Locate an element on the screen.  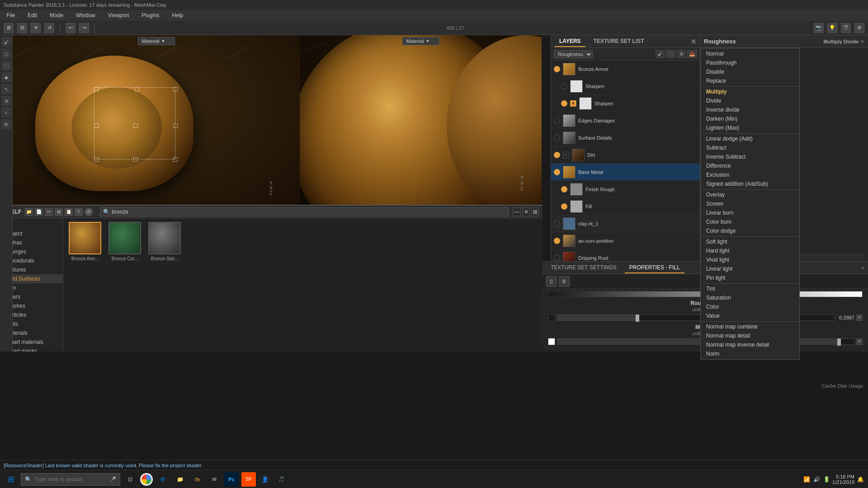
menu-file: File is located at coordinates (11, 15).